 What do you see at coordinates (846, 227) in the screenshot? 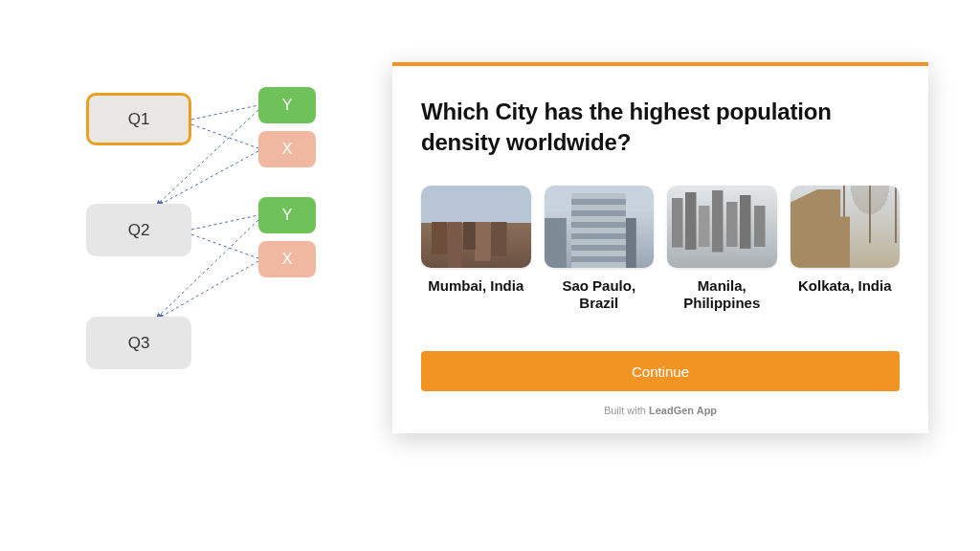
I see `option-image-kolkata` at bounding box center [846, 227].